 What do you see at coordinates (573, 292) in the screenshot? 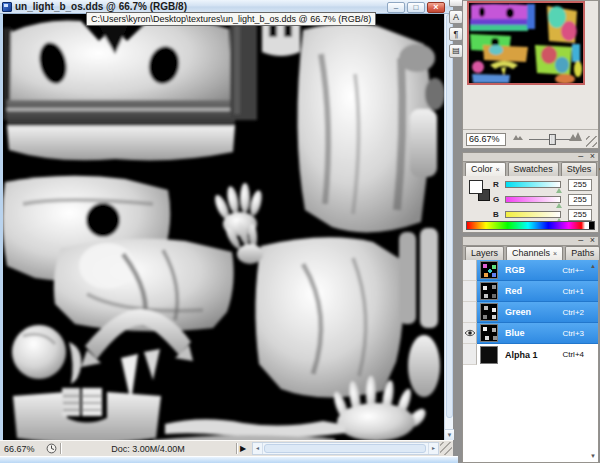
I see `channel-shortcut: Ctrl+1` at bounding box center [573, 292].